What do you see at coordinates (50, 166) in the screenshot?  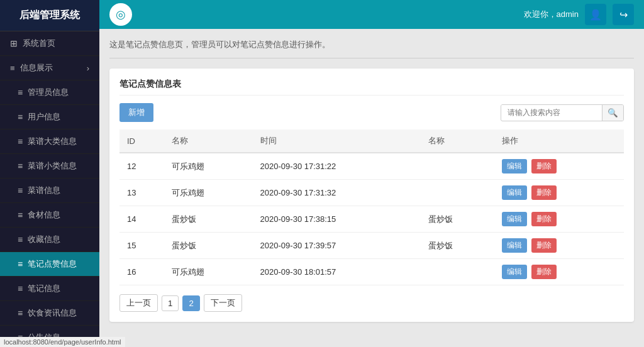 I see `sidebar-item-dish-sub: ≡ 菜谱小类信息` at bounding box center [50, 166].